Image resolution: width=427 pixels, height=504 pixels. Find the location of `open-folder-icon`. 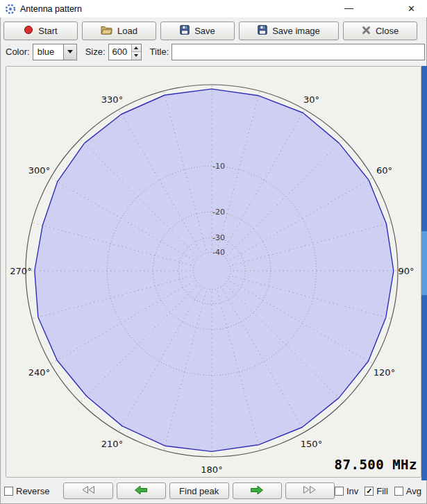

open-folder-icon is located at coordinates (107, 31).